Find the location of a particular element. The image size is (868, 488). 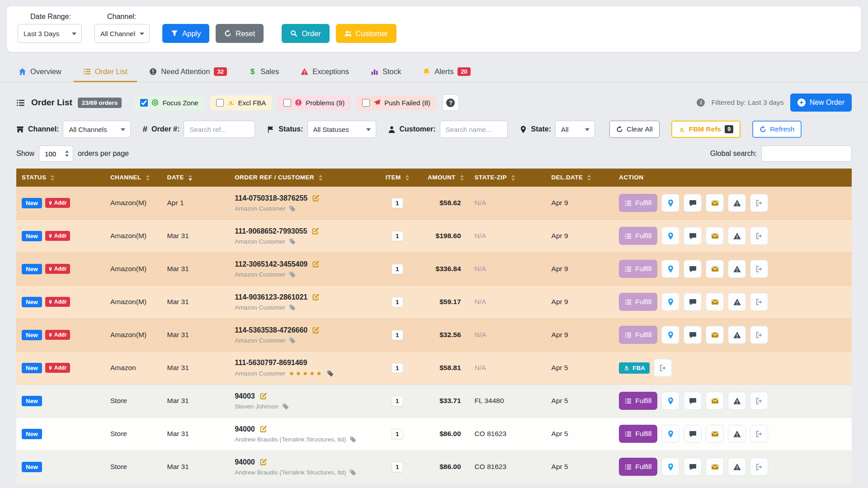

customer-search-button: Customer is located at coordinates (366, 33).